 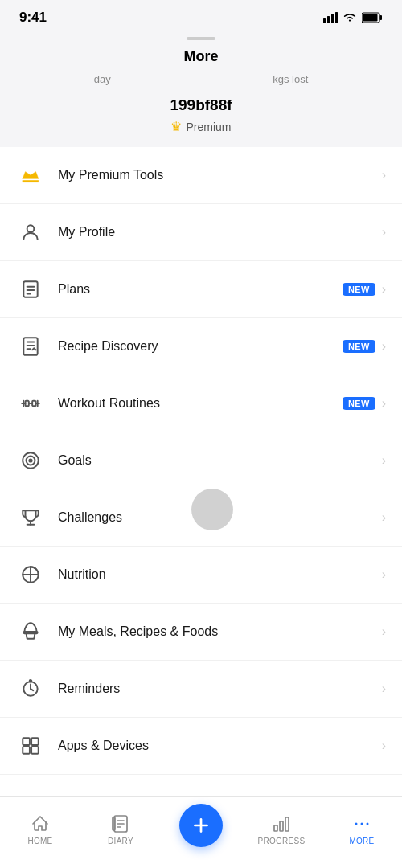 What do you see at coordinates (31, 232) in the screenshot?
I see `profile-icon` at bounding box center [31, 232].